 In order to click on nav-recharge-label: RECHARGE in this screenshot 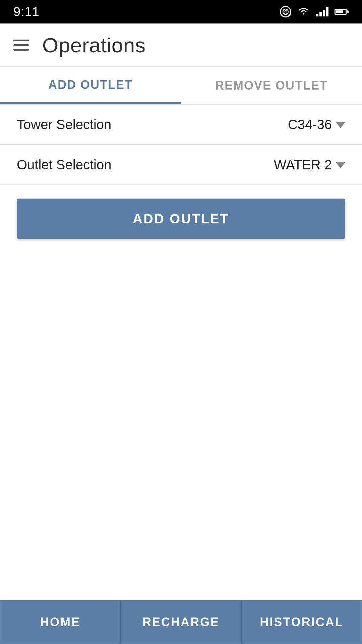, I will do `click(181, 622)`.